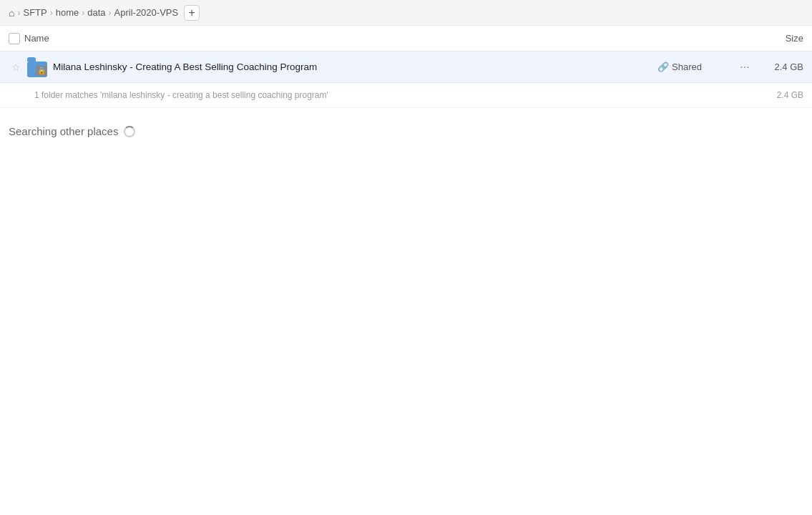  What do you see at coordinates (34, 13) in the screenshot?
I see `breadcrumb-sftp: SFTP` at bounding box center [34, 13].